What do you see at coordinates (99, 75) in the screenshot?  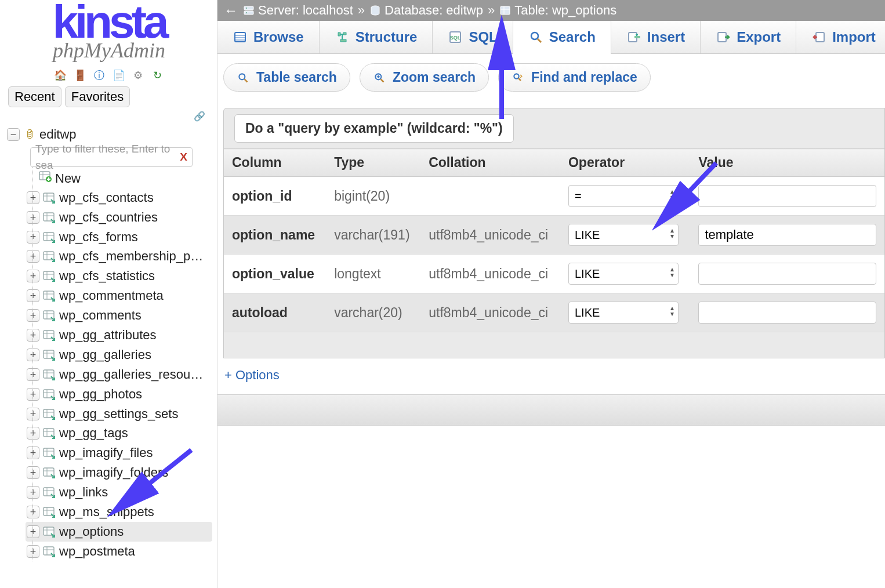 I see `info-icon: ⓘ` at bounding box center [99, 75].